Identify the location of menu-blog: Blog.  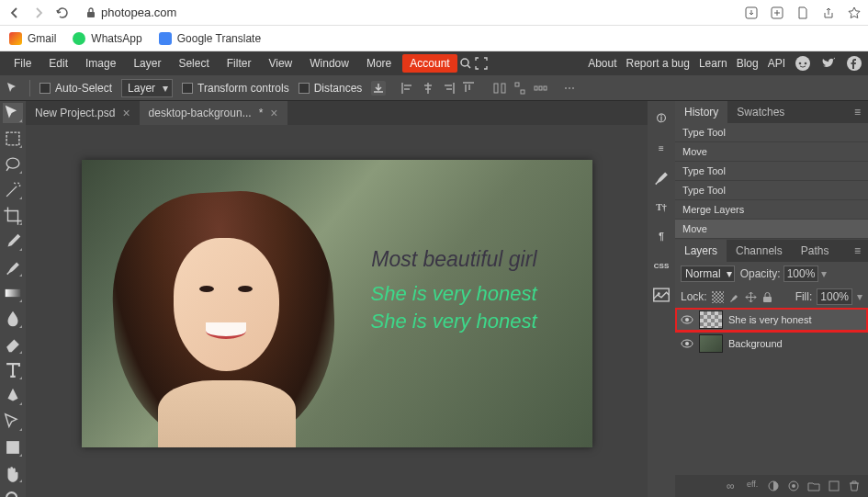
(748, 63).